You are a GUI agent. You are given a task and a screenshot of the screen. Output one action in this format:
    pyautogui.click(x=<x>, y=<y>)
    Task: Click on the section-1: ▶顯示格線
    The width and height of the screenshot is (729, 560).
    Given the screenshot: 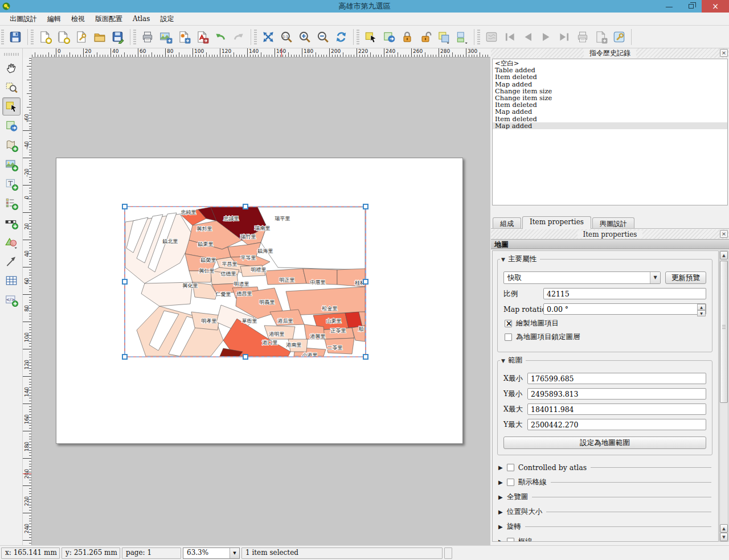 What is the action you would take?
    pyautogui.click(x=605, y=482)
    